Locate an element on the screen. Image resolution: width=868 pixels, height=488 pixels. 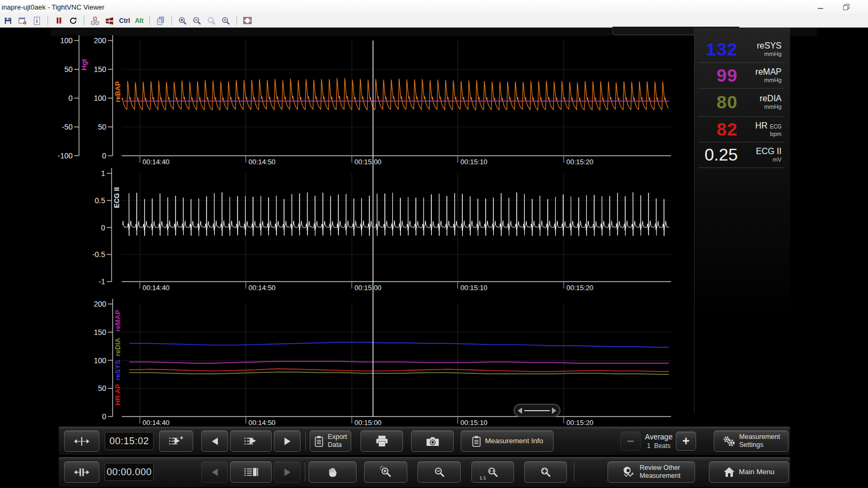
zoom-one-to-one-button: 1:1 is located at coordinates (493, 472).